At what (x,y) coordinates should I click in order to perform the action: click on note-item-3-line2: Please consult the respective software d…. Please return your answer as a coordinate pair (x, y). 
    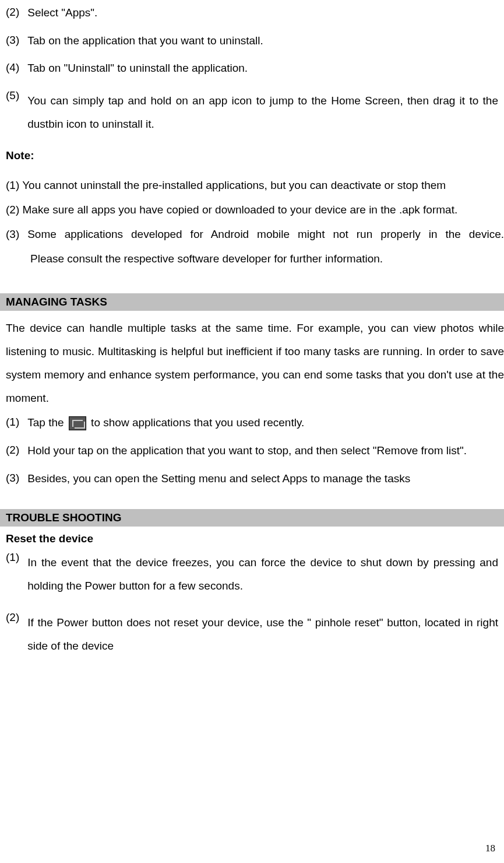
    Looking at the image, I should click on (252, 259).